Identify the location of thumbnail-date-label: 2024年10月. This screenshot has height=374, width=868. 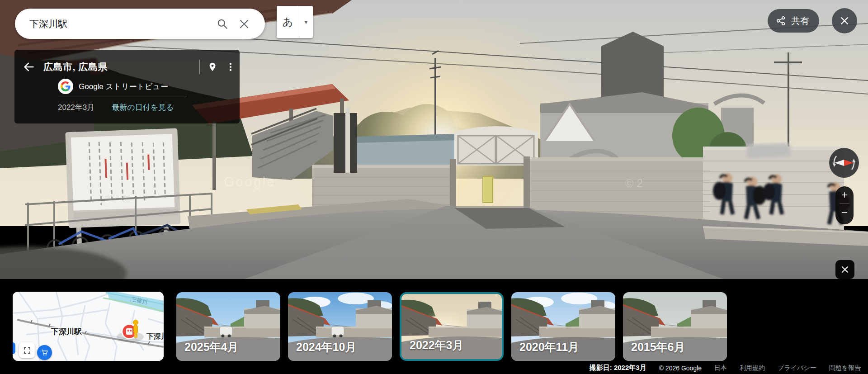
(326, 347).